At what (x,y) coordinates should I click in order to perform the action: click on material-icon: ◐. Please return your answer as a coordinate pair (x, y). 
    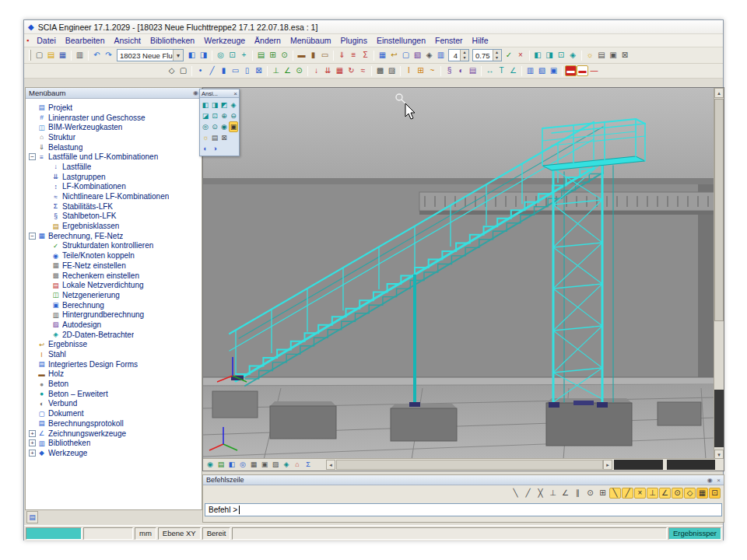
    Looking at the image, I should click on (461, 71).